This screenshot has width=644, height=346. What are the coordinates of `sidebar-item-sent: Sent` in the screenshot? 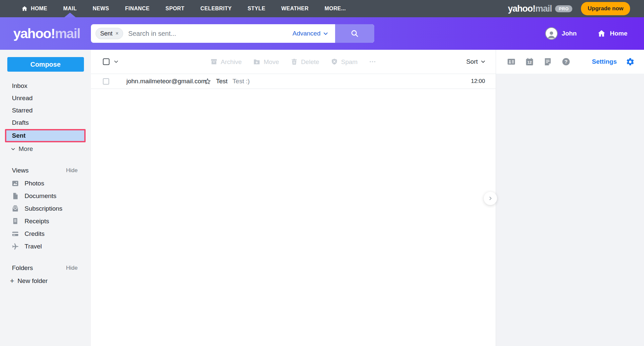 It's located at (45, 136).